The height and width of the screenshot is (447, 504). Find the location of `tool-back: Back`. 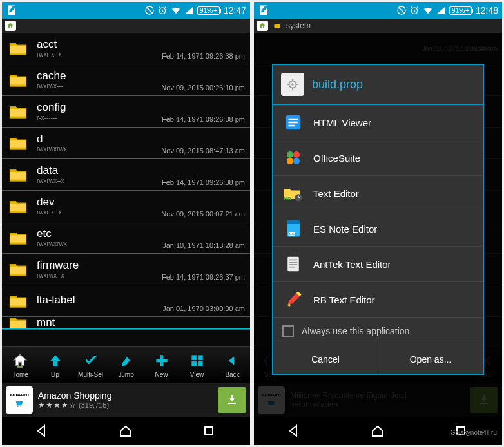

tool-back: Back is located at coordinates (233, 365).